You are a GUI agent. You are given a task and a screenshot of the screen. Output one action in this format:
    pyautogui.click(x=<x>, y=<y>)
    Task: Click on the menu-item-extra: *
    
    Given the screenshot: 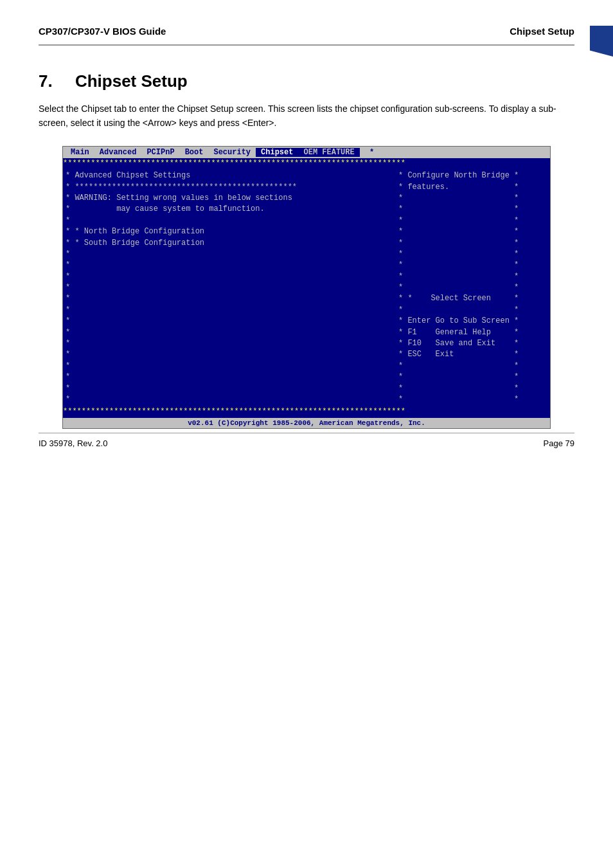 What is the action you would take?
    pyautogui.click(x=369, y=152)
    